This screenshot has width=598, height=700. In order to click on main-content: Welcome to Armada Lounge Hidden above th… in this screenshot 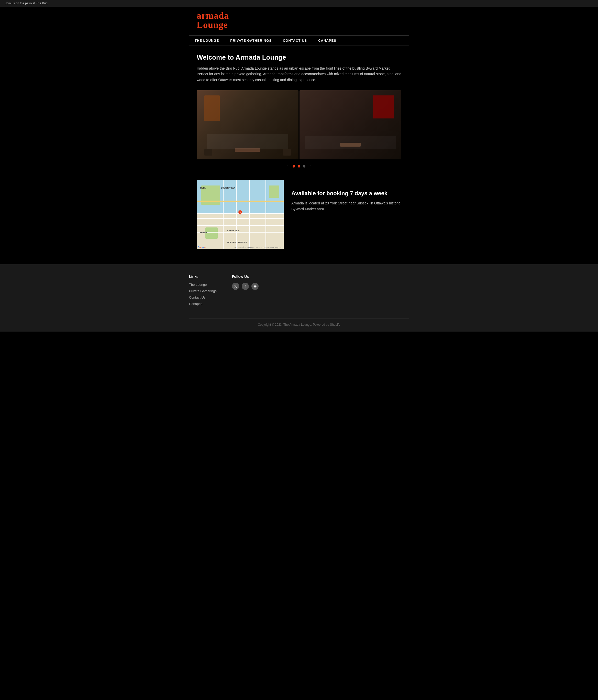, I will do `click(299, 155)`.